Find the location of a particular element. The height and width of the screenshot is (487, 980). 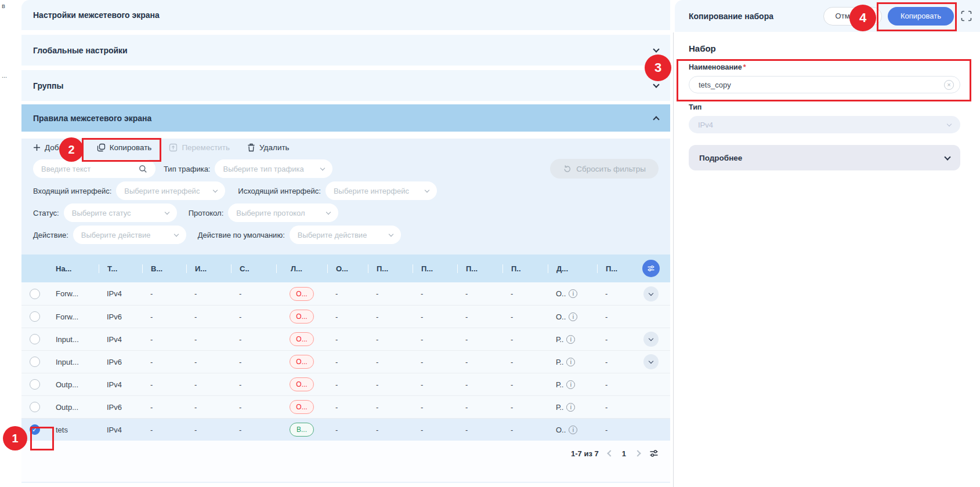

prev-page-button is located at coordinates (610, 453).